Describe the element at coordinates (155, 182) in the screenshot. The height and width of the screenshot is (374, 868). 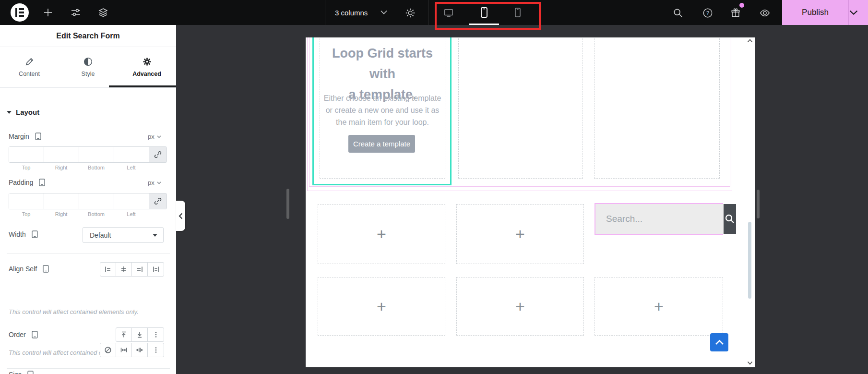
I see `padding-unit-dropdown: px` at that location.